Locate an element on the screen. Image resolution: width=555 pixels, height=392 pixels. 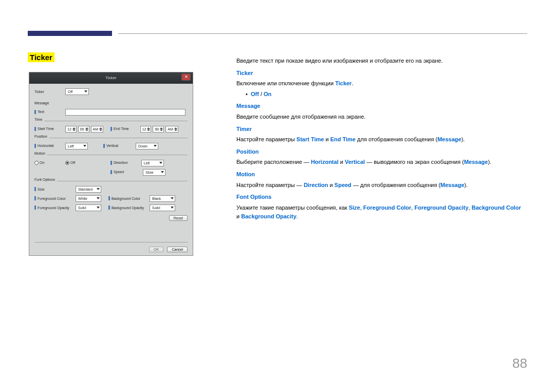
start-hour: 12 is located at coordinates (71, 129).